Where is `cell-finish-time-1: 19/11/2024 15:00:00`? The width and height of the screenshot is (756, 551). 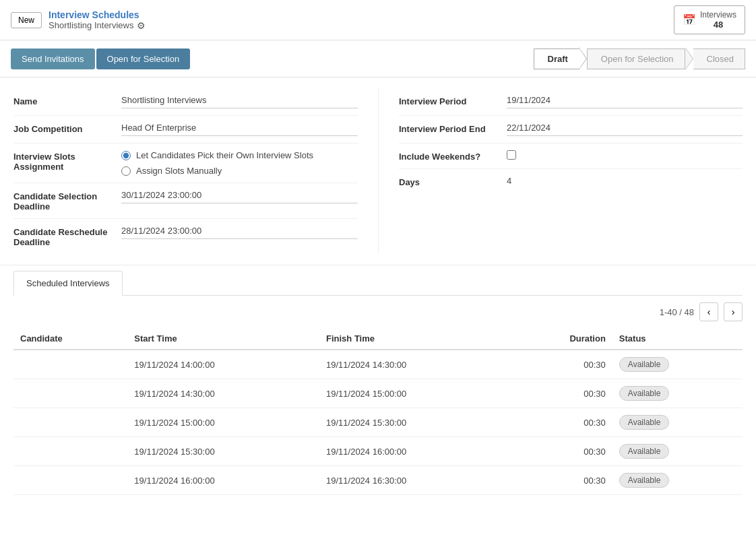 cell-finish-time-1: 19/11/2024 15:00:00 is located at coordinates (415, 393).